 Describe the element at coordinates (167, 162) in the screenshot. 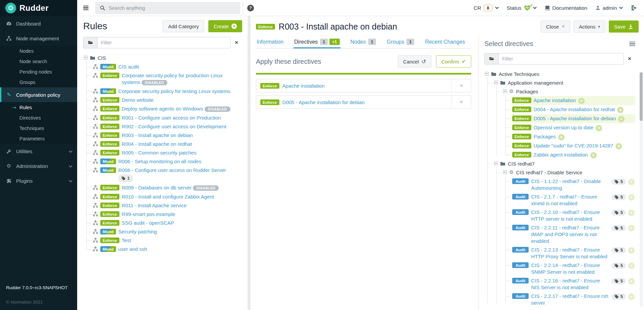

I see `rule-item-r006-setup-monitoring-on-all-nodes: MixedR006 - Setup monitoring on all node…` at that location.